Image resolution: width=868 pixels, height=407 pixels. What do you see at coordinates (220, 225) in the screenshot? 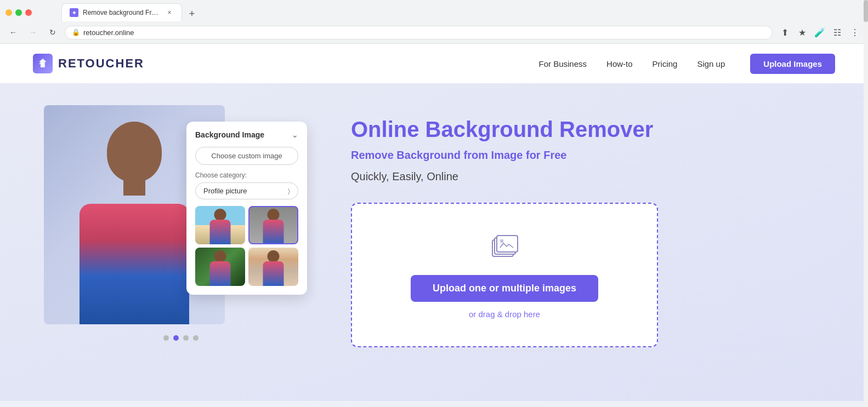
I see `bg-thumb-beach` at bounding box center [220, 225].